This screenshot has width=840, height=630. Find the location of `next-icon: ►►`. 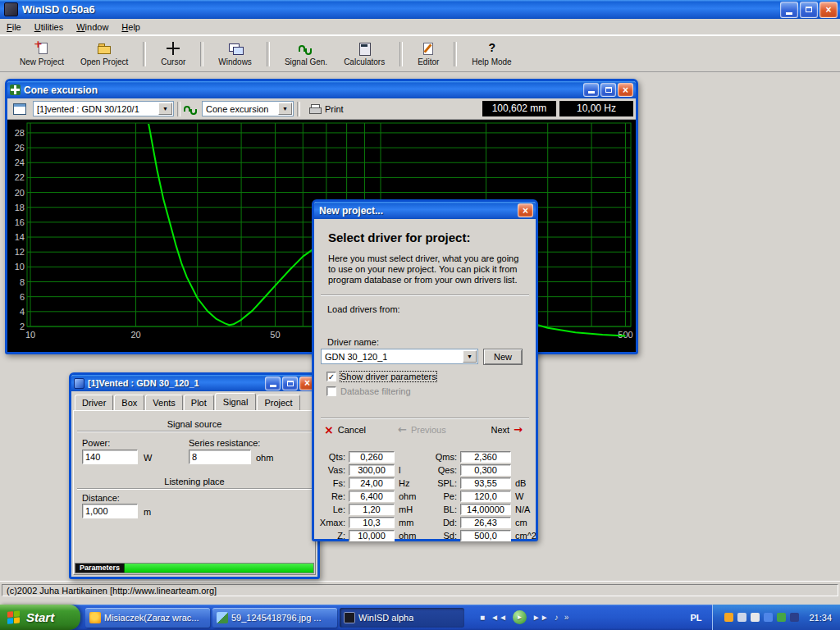

next-icon: ►► is located at coordinates (541, 617).